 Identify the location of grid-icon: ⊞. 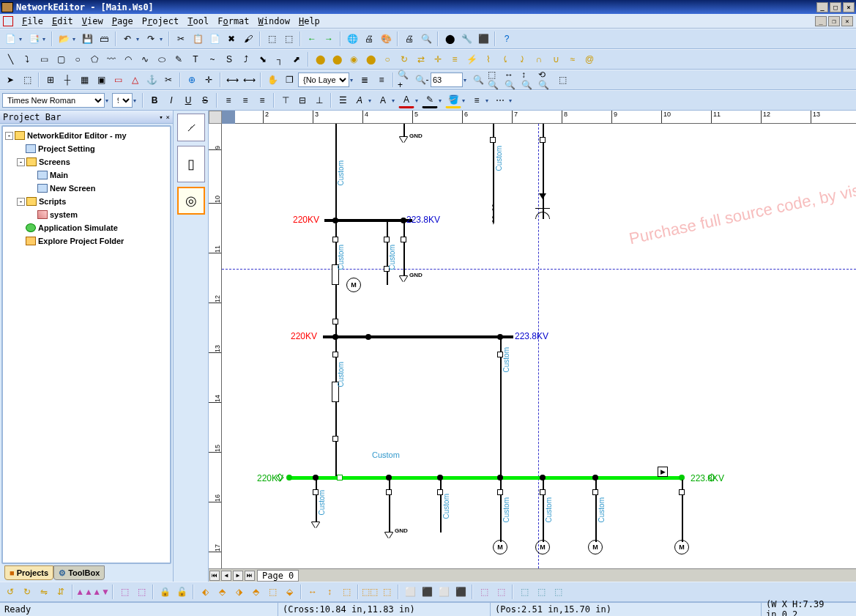
(51, 80).